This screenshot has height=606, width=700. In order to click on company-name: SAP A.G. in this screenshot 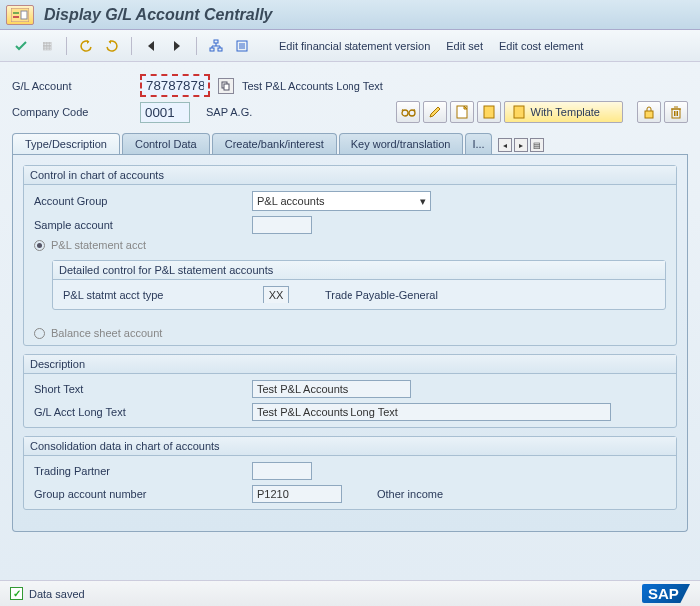, I will do `click(229, 112)`.